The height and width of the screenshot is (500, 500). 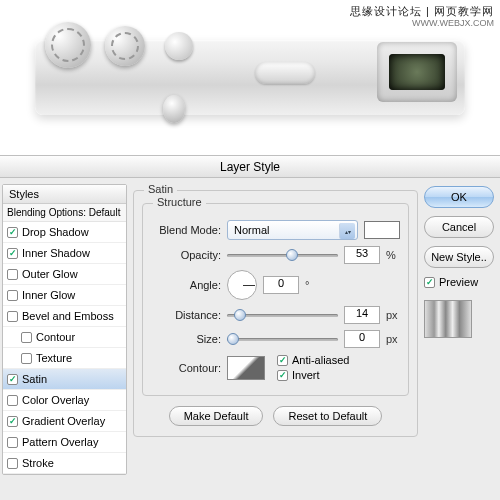 What do you see at coordinates (64, 421) in the screenshot?
I see `style-row-label: Gradient Overlay` at bounding box center [64, 421].